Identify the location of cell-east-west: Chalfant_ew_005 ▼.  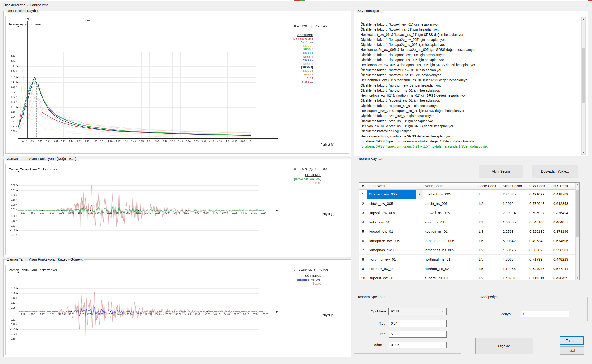
(395, 194).